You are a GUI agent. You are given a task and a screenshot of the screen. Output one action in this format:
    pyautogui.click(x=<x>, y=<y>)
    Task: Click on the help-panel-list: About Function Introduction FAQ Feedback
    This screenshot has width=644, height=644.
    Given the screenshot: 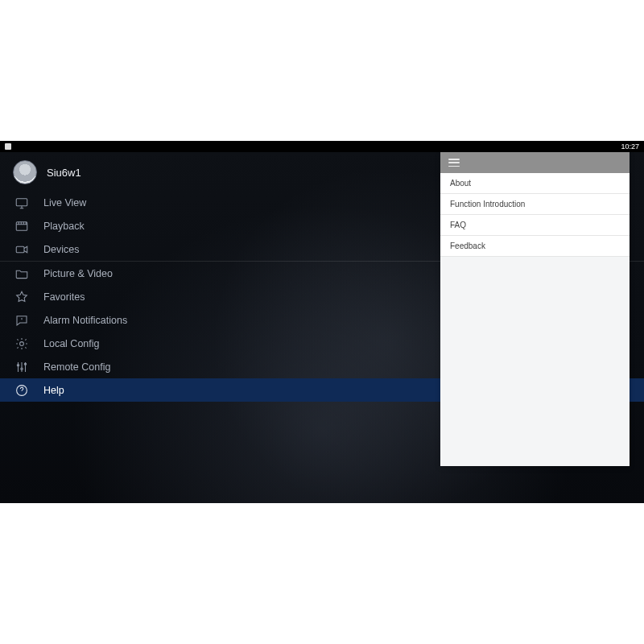 What is the action you would take?
    pyautogui.click(x=535, y=215)
    